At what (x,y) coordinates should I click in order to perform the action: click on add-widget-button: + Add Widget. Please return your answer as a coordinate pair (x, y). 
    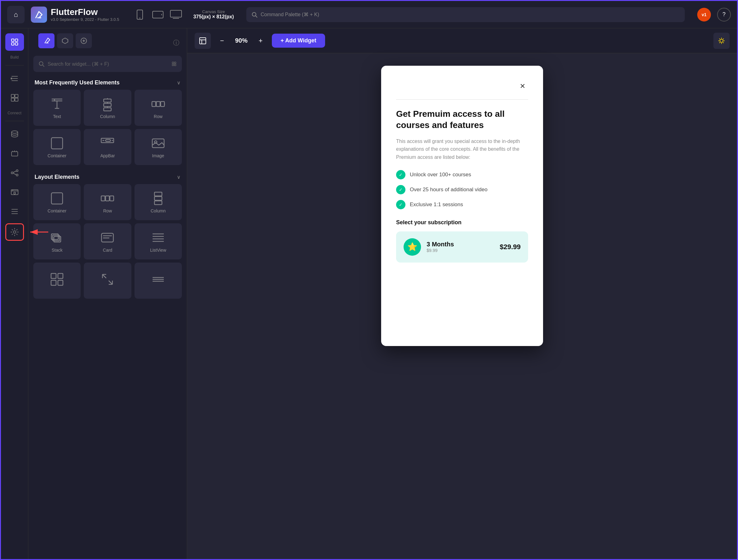
    Looking at the image, I should click on (298, 41).